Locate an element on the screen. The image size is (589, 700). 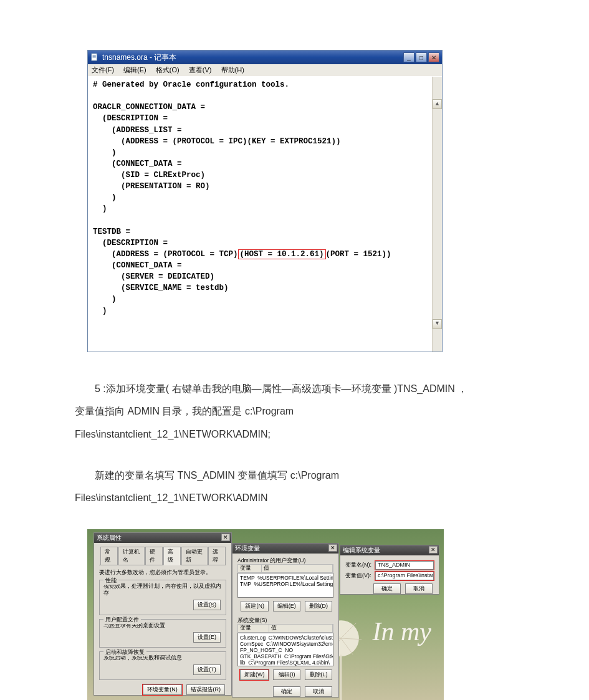
tab-advanced: 高级 is located at coordinates (172, 556).